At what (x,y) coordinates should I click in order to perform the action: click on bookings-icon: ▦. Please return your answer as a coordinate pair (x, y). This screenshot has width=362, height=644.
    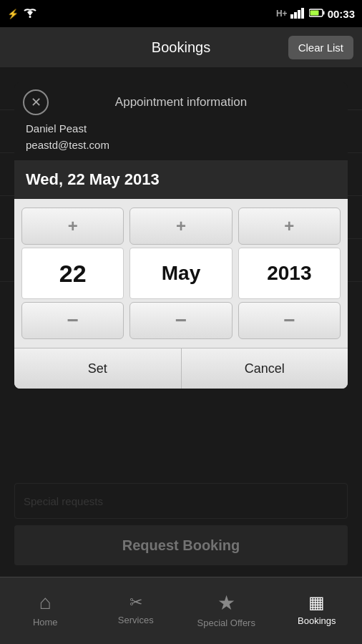
    Looking at the image, I should click on (316, 602).